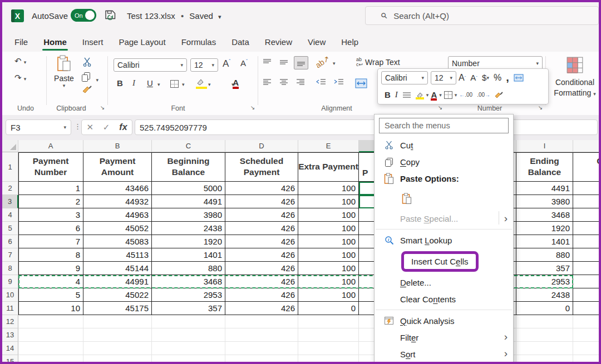 The image size is (601, 364). Describe the element at coordinates (10, 167) in the screenshot. I see `row-header: 1` at that location.